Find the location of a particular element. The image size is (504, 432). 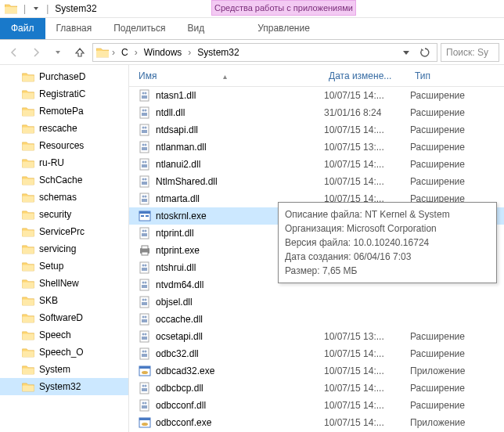

nav-forward-button is located at coordinates (36, 52).